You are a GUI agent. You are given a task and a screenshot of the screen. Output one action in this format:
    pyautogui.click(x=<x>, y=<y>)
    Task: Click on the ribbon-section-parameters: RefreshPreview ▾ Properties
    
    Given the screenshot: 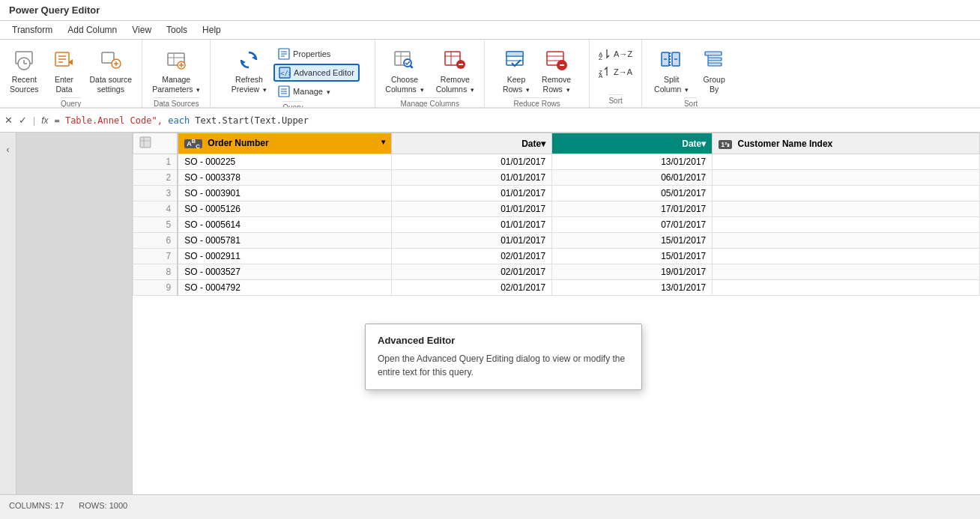 What is the action you would take?
    pyautogui.click(x=293, y=73)
    